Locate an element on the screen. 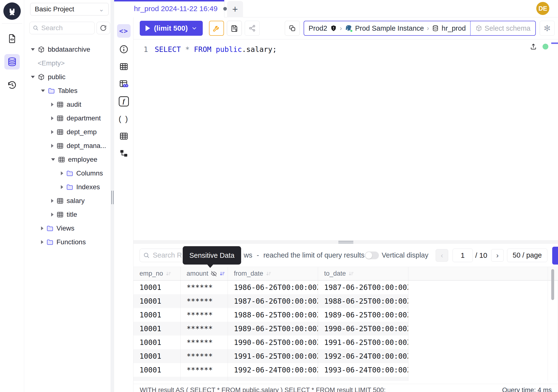 The height and width of the screenshot is (392, 558). eye-off-icon is located at coordinates (214, 274).